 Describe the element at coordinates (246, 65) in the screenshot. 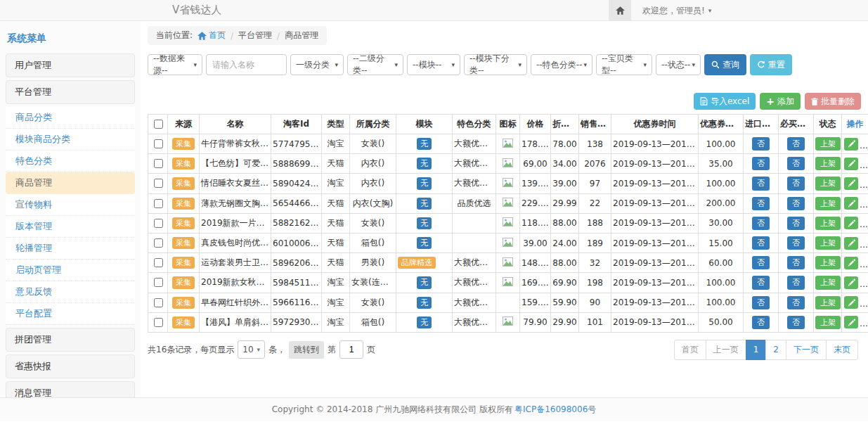

I see `name-search-input` at that location.